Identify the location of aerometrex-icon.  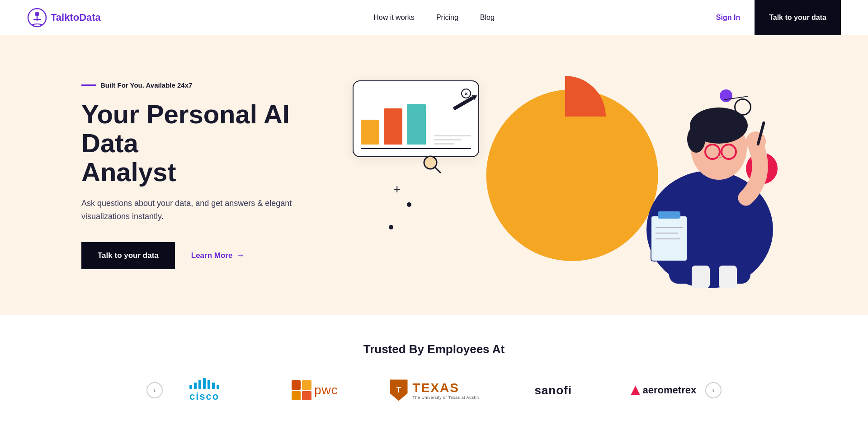
(636, 390).